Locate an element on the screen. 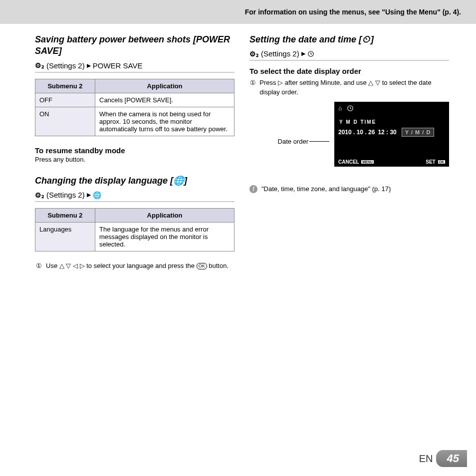 The height and width of the screenshot is (476, 476). lcd-row: 2010 . 10 . 26 12 : 30 Y / M / D is located at coordinates (392, 132).